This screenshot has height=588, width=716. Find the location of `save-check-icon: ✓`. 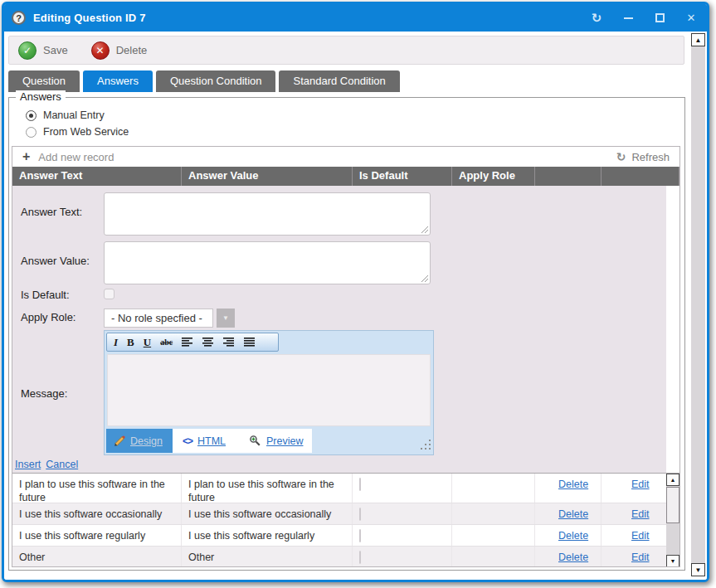

save-check-icon: ✓ is located at coordinates (27, 51).